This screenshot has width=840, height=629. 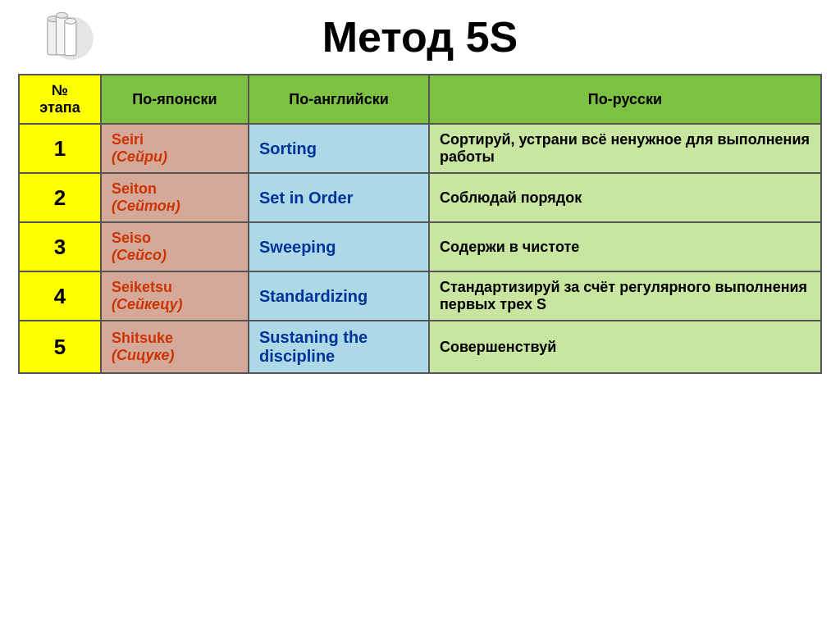 What do you see at coordinates (339, 198) in the screenshot?
I see `cell-en-2: Set in Order` at bounding box center [339, 198].